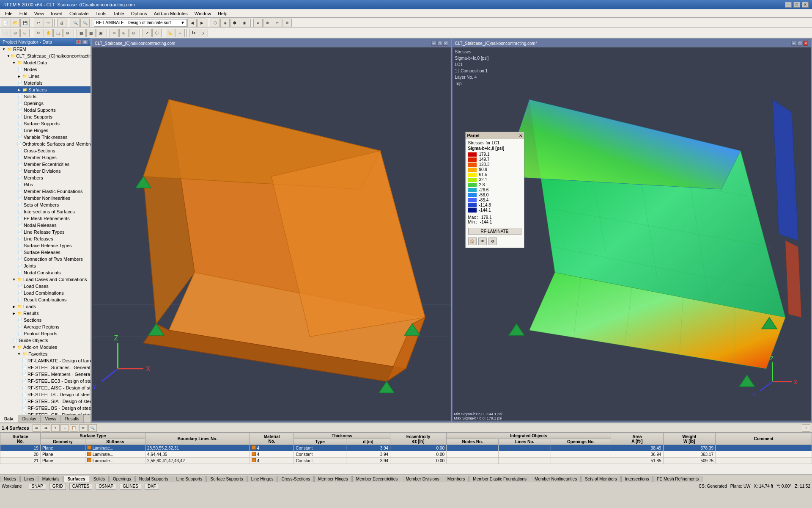 Image resolution: width=812 pixels, height=508 pixels. Describe the element at coordinates (805, 5) in the screenshot. I see `close-button: ✕` at that location.